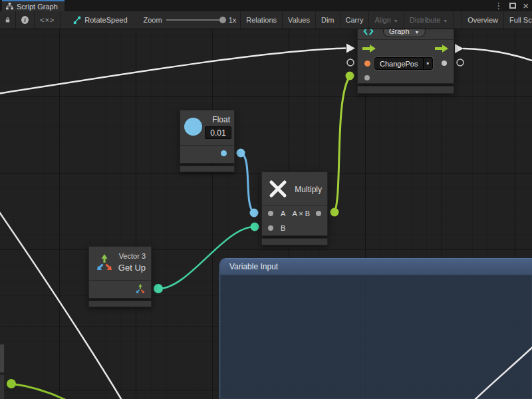 This screenshot has height=399, width=532. Describe the element at coordinates (120, 273) in the screenshot. I see `vector3-node: Vector 3 Get Up` at that location.